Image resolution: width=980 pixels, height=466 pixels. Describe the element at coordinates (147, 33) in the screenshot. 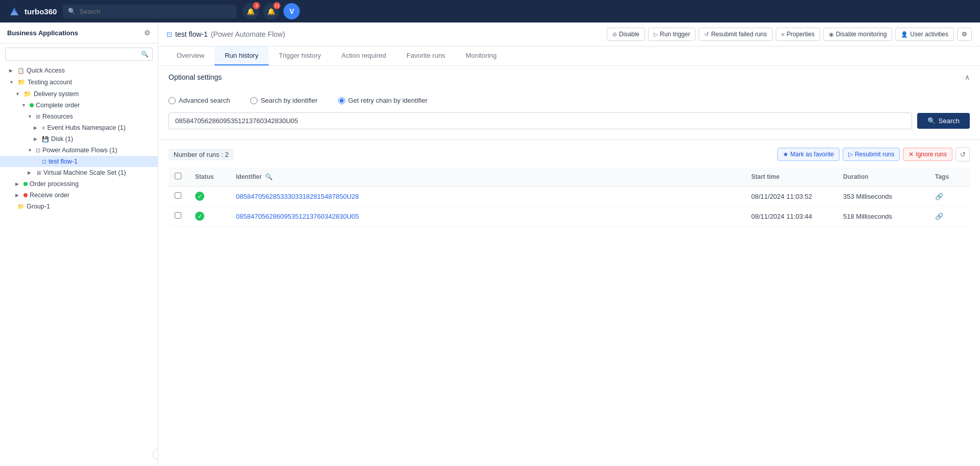

I see `sidebar-settings-icon: ⚙` at that location.